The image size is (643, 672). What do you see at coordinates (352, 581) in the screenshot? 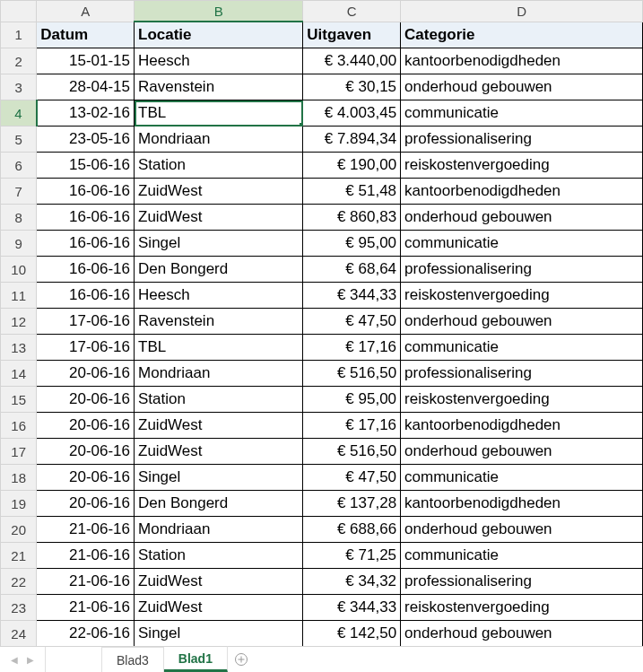
I see `cell-C22: € 34,32` at bounding box center [352, 581].